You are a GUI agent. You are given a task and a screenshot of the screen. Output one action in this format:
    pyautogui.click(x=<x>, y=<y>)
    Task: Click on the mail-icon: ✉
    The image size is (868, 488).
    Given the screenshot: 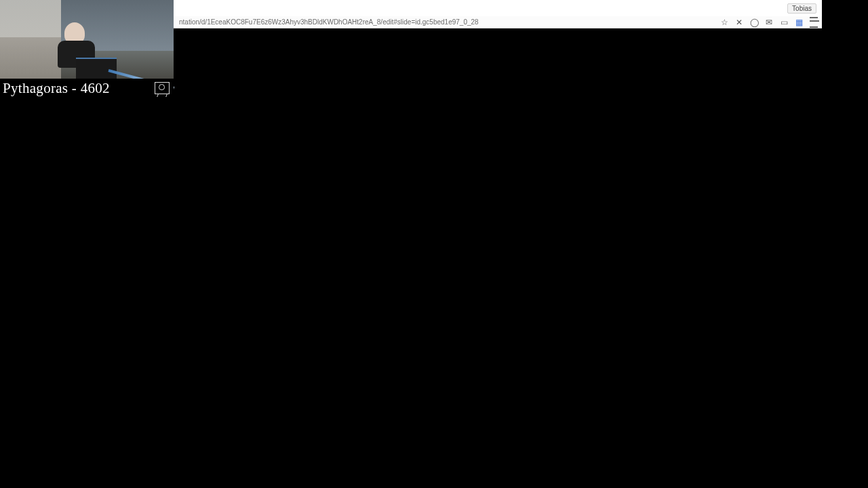 What is the action you would take?
    pyautogui.click(x=769, y=22)
    